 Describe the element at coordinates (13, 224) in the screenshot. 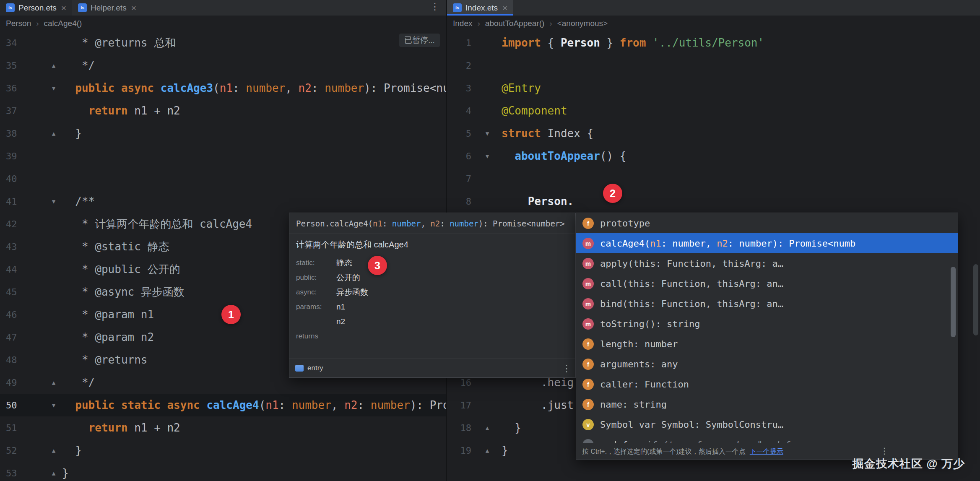

I see `line-number: 42` at that location.